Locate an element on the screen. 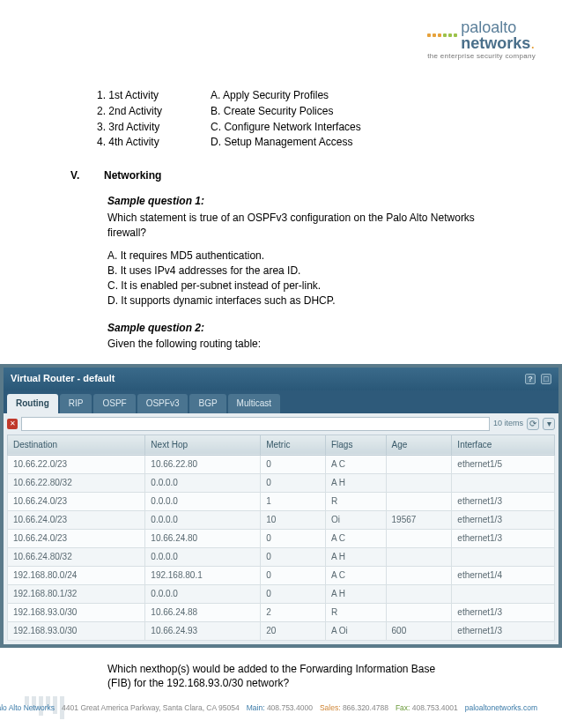 The width and height of the screenshot is (562, 728). question-2: Sample question 2: Given the following r… is located at coordinates (308, 337).